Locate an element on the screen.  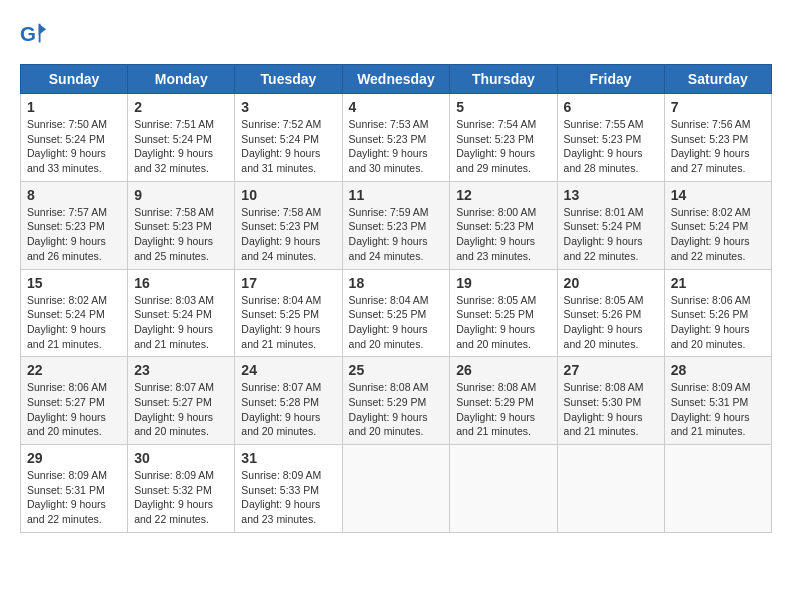
calendar-cell: 15 Sunrise: 8:02 AM Sunset: 5:24 PM Dayl… is located at coordinates (74, 313).